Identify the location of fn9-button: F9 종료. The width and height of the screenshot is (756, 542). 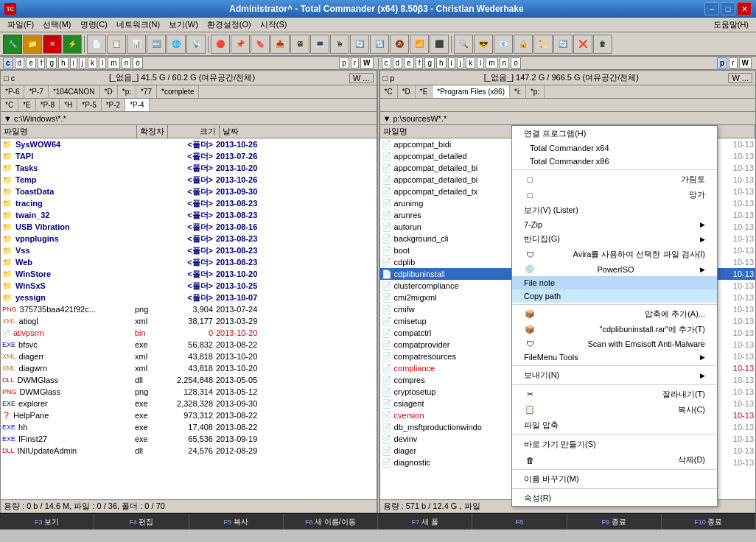
(615, 521).